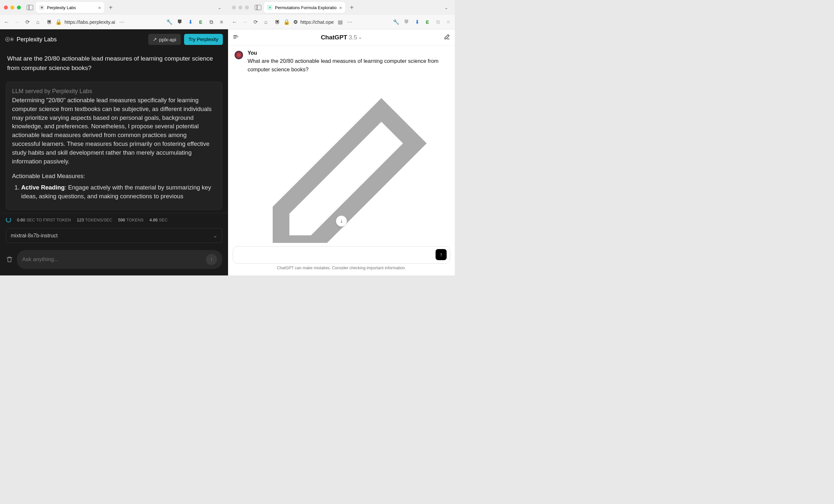 Image resolution: width=834 pixels, height=504 pixels. What do you see at coordinates (203, 39) in the screenshot?
I see `try-perplexity-button: Try Perplexity` at bounding box center [203, 39].